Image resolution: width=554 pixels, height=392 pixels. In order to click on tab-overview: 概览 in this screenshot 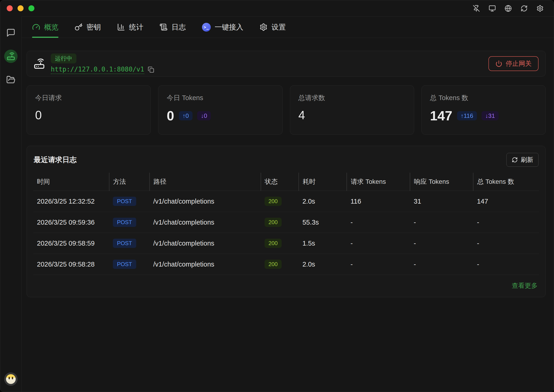, I will do `click(45, 27)`.